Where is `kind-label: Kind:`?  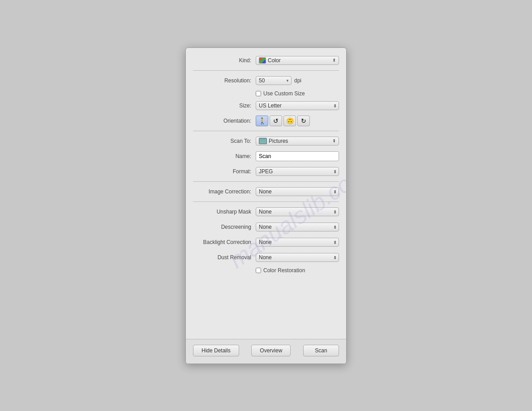
kind-label: Kind: is located at coordinates (224, 60).